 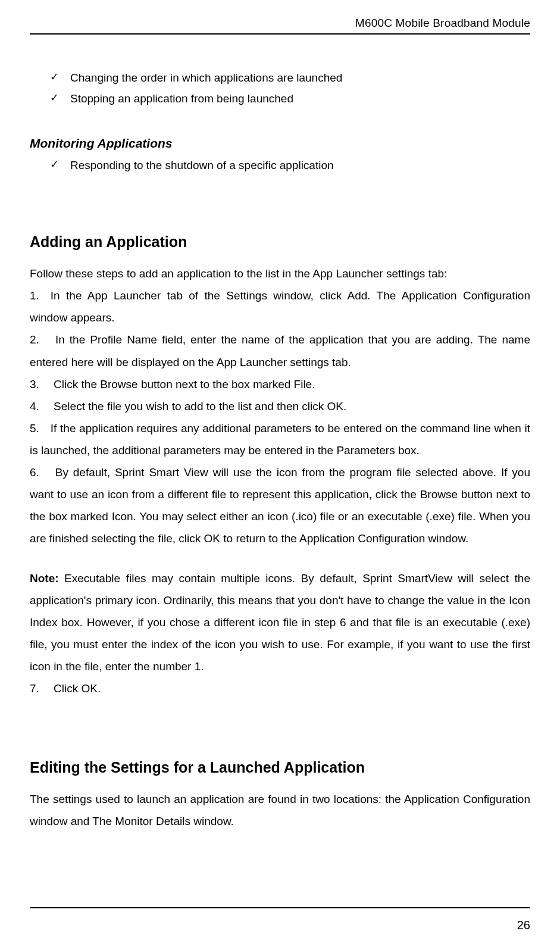 I want to click on editing-heading: Editing the Settings for a Launched Appl…, so click(x=280, y=768).